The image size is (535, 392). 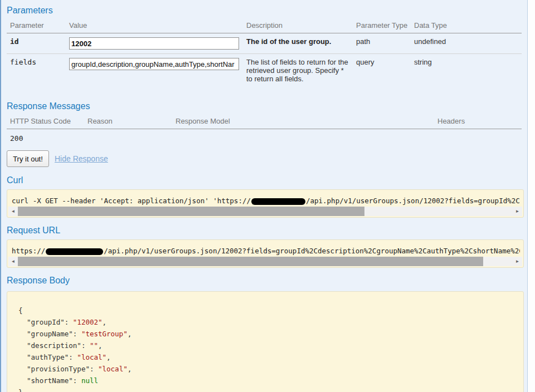 I want to click on col-parameter-type: Parameter Type, so click(x=382, y=27).